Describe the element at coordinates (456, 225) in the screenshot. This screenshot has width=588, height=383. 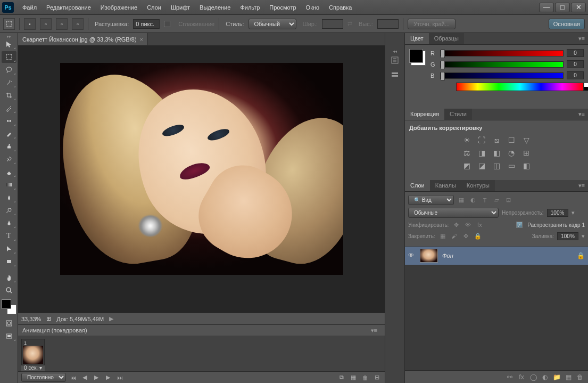
I see `unify-position-icon: ✥` at that location.